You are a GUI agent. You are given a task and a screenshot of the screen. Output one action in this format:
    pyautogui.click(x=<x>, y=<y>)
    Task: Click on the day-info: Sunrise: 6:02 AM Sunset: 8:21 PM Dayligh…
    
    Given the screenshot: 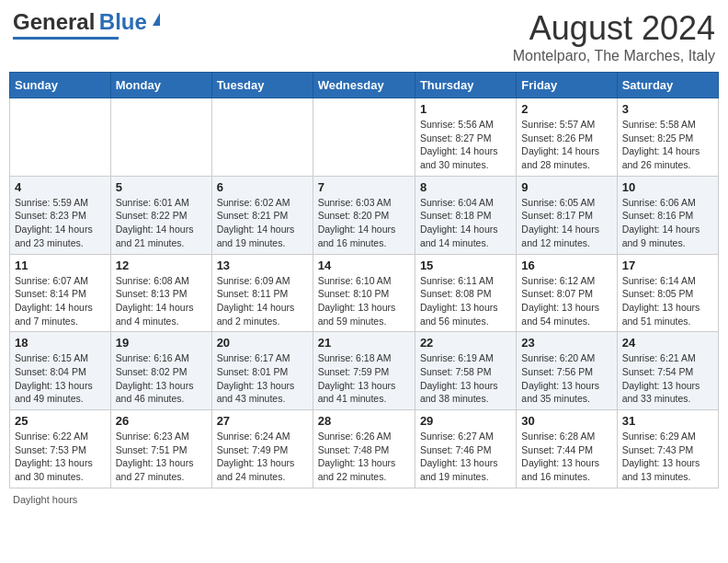 What is the action you would take?
    pyautogui.click(x=263, y=223)
    